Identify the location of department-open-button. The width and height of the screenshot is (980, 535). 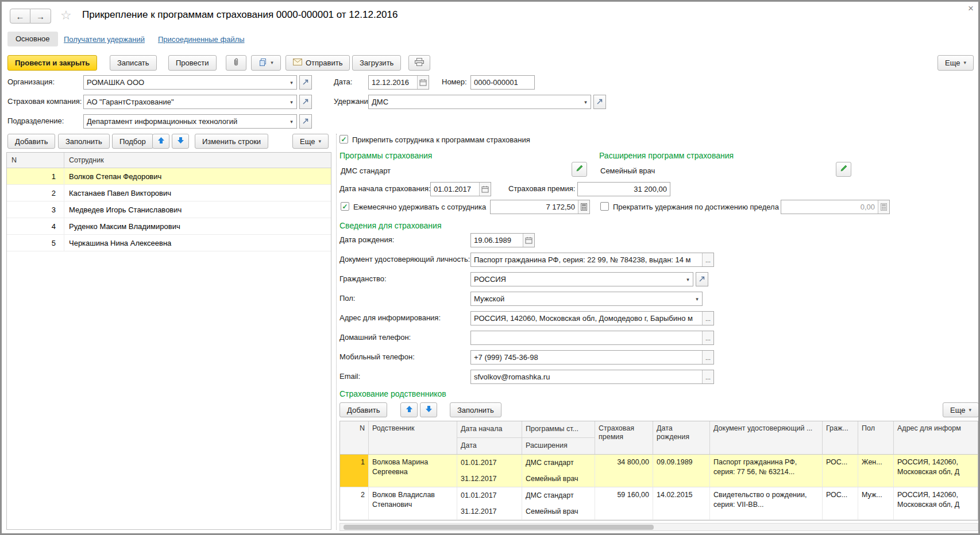
(306, 122).